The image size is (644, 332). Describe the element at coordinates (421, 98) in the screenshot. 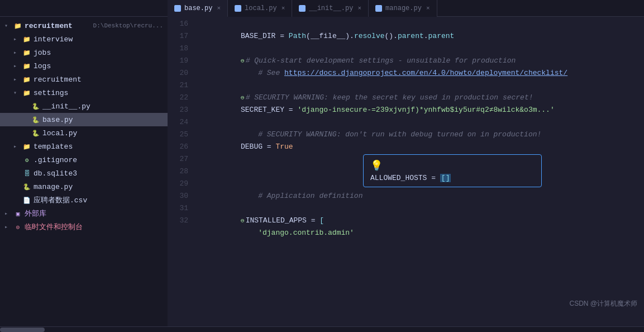

I see `code-line-22: SECRET_KEY = 'django-insecure-=239xjvnjf…` at that location.